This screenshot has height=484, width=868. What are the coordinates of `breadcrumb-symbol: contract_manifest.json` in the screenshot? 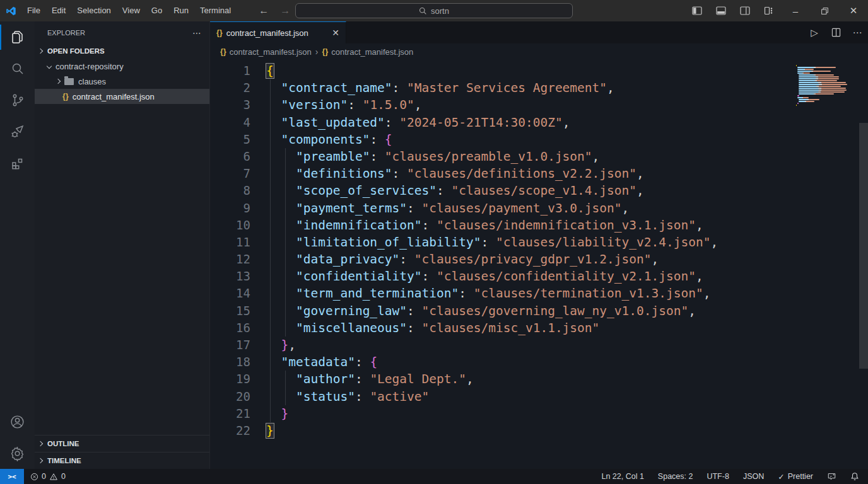 It's located at (372, 52).